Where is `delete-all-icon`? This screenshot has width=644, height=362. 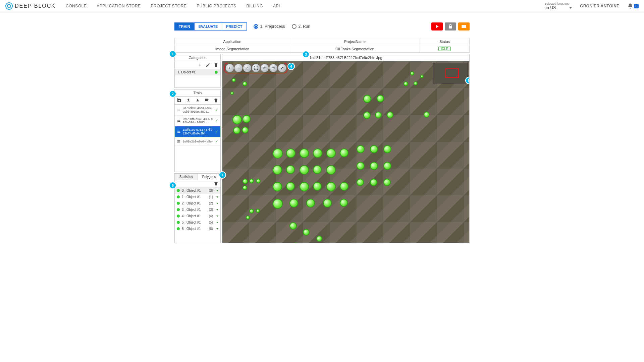
delete-all-icon is located at coordinates (216, 101).